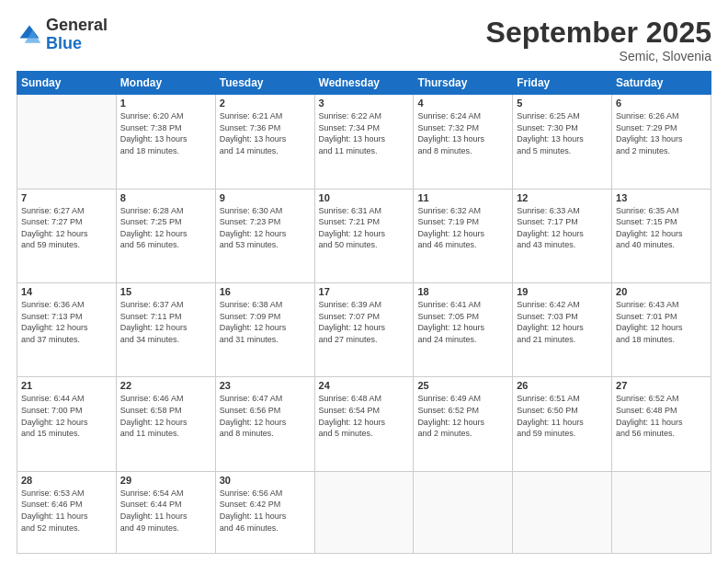 This screenshot has width=728, height=563. Describe the element at coordinates (165, 511) in the screenshot. I see `cell-info: Sunrise: 6:54 AMSunset: 6:44 PMDaylight:…` at that location.